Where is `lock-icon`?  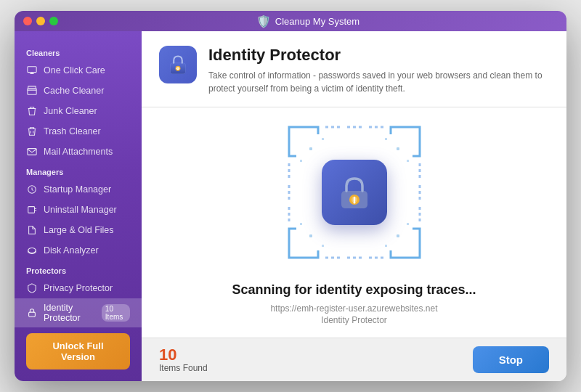
lock-icon is located at coordinates (32, 313).